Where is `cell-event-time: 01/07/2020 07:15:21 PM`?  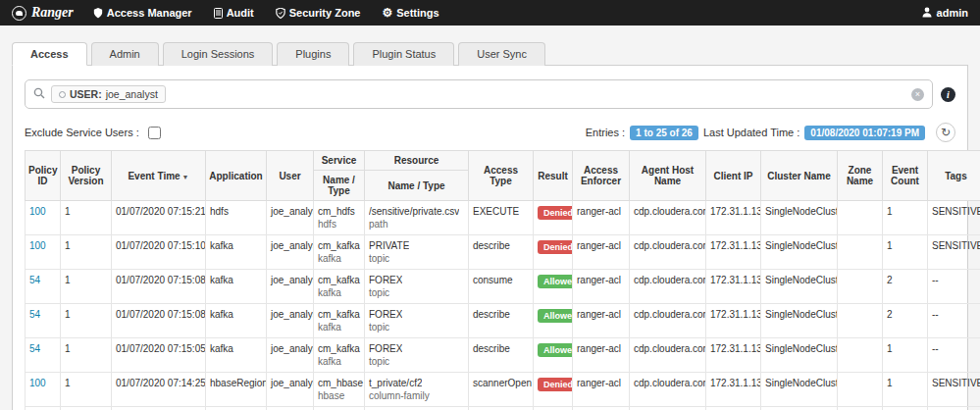
cell-event-time: 01/07/2020 07:15:21 PM is located at coordinates (159, 218).